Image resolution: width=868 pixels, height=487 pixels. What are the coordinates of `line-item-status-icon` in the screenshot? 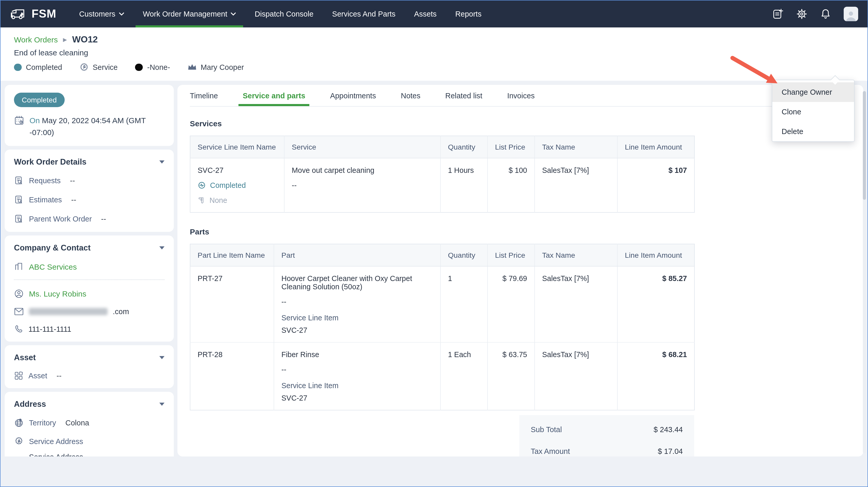 It's located at (202, 185).